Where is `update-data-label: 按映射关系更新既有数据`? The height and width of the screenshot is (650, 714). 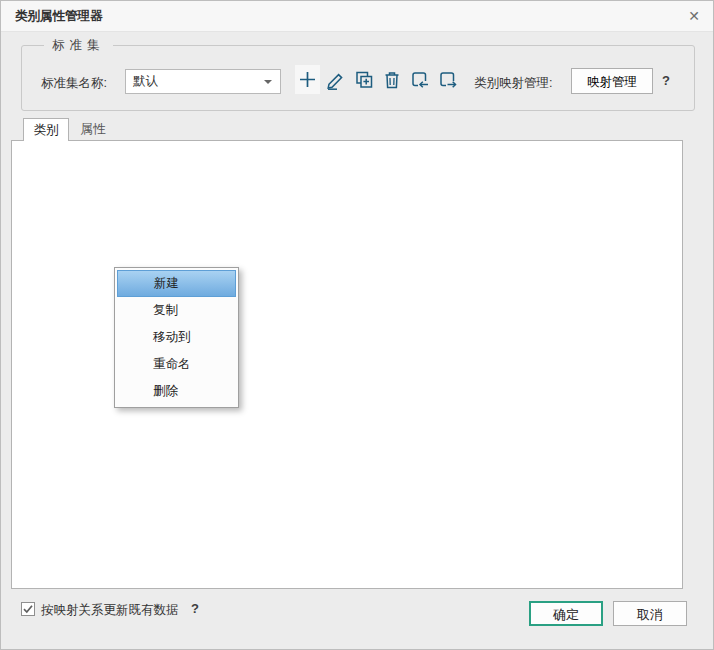 update-data-label: 按映射关系更新既有数据 is located at coordinates (110, 610).